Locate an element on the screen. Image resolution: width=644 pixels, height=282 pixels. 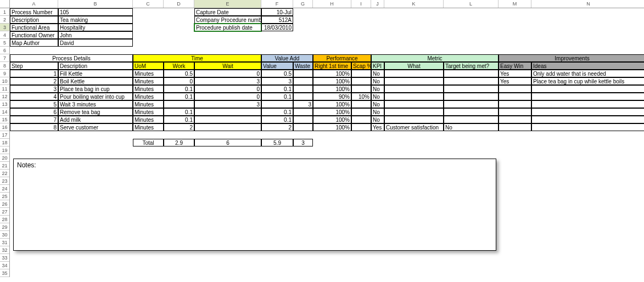
cell-kpi-9: No is located at coordinates (378, 74).